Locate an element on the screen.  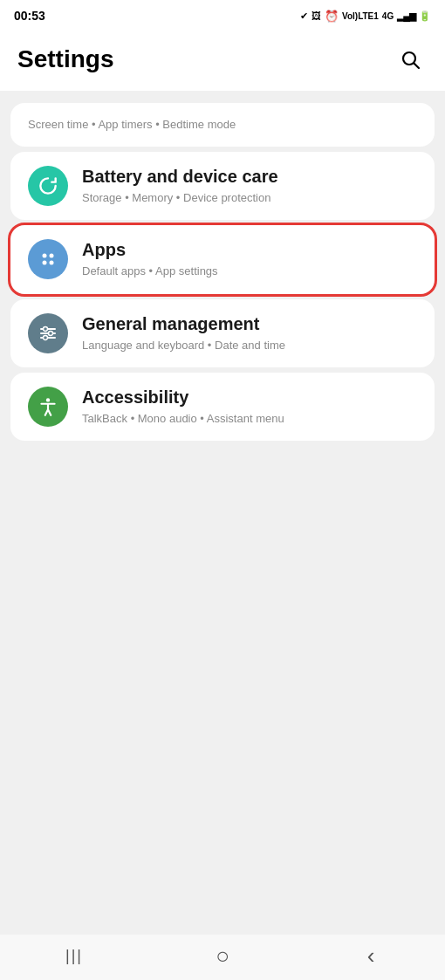
header: Settings is located at coordinates (222, 61).